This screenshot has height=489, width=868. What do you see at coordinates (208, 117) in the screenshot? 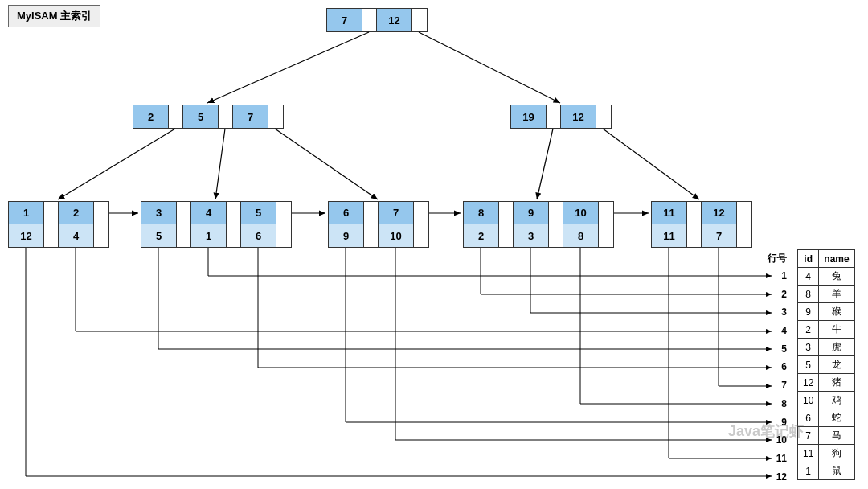
I see `btree-internal-left: 2 5 7` at bounding box center [208, 117].